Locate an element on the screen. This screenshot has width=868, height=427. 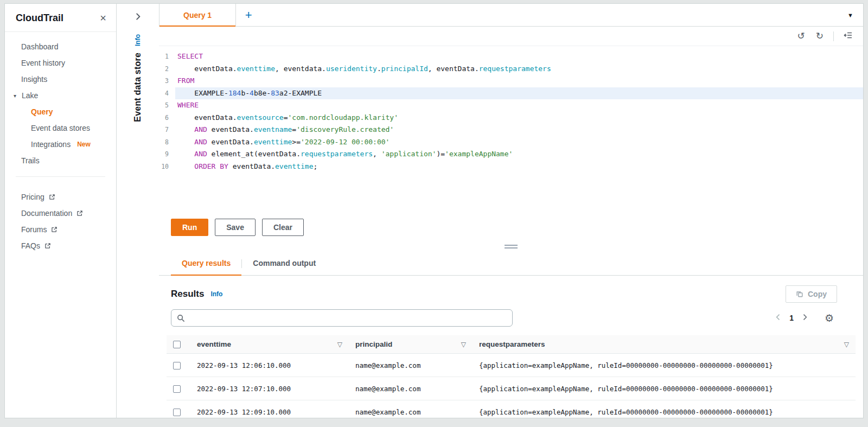
table-header-row: eventtime ▽ principalid ▽ is located at coordinates (511, 345).